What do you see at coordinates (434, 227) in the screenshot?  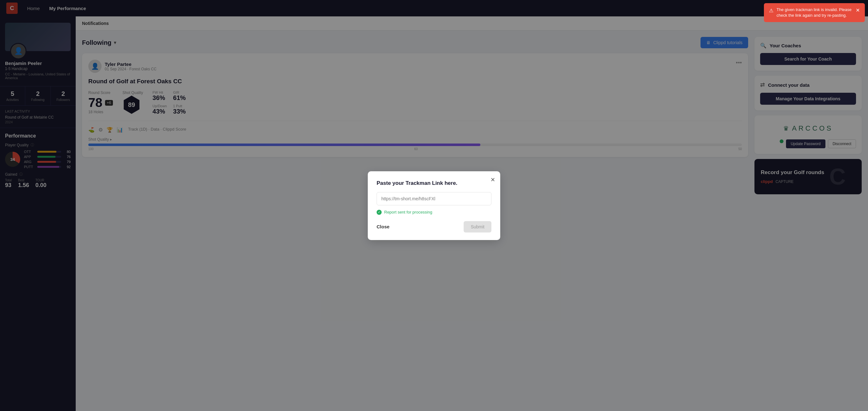 I see `modal-footer: Close Submit` at bounding box center [434, 227].